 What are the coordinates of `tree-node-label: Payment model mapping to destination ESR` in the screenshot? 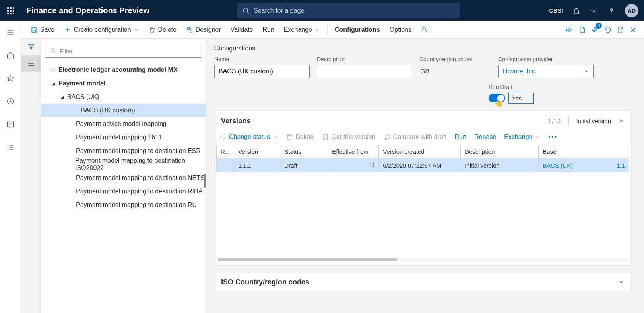 It's located at (134, 151).